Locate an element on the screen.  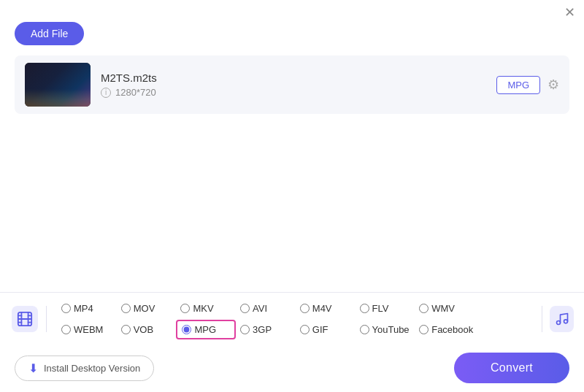
thumbnail-image is located at coordinates (58, 85).